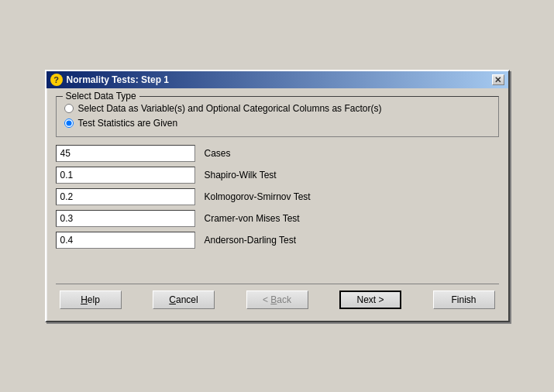 The width and height of the screenshot is (554, 392). What do you see at coordinates (118, 80) in the screenshot?
I see `dialog-title: Normality Tests: Step 1` at bounding box center [118, 80].